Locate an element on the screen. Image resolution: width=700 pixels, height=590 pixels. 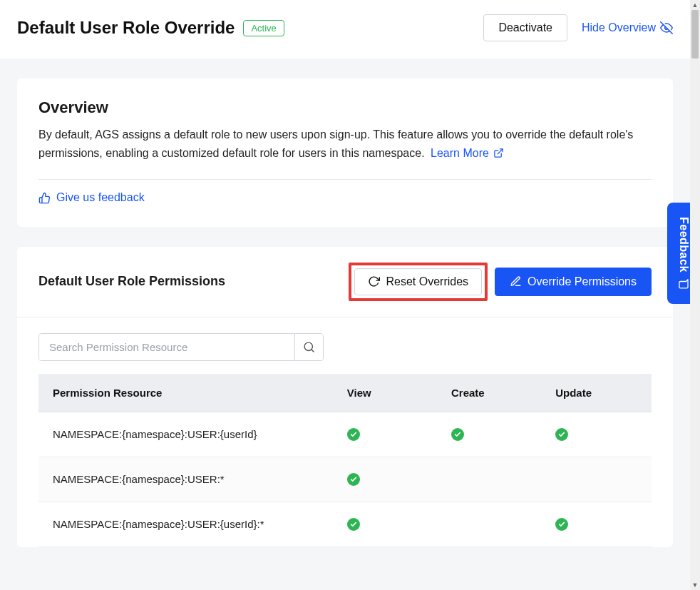
table-row: NAMESPACE:{namespace}:USER:* is located at coordinates (345, 479).